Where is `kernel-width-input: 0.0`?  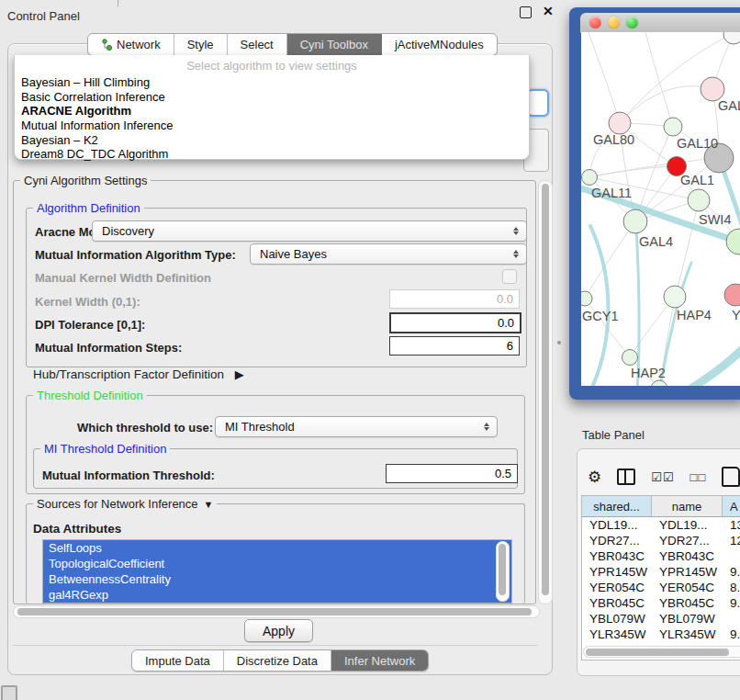 kernel-width-input: 0.0 is located at coordinates (454, 299).